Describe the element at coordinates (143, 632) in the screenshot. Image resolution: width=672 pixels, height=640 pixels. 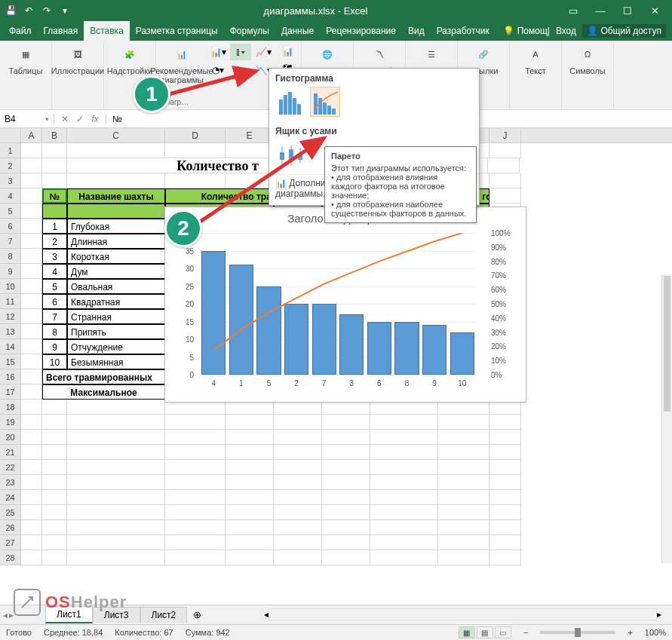
I see `status-count: Количество: 67` at that location.